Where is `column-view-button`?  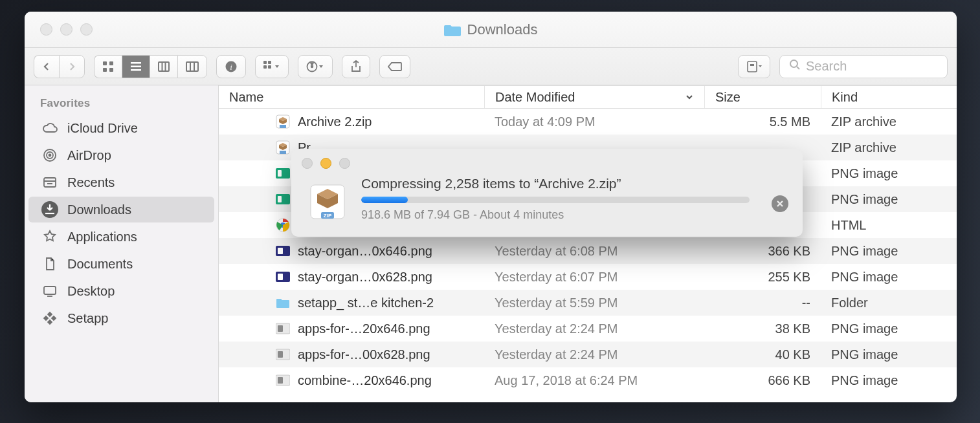 column-view-button is located at coordinates (163, 67).